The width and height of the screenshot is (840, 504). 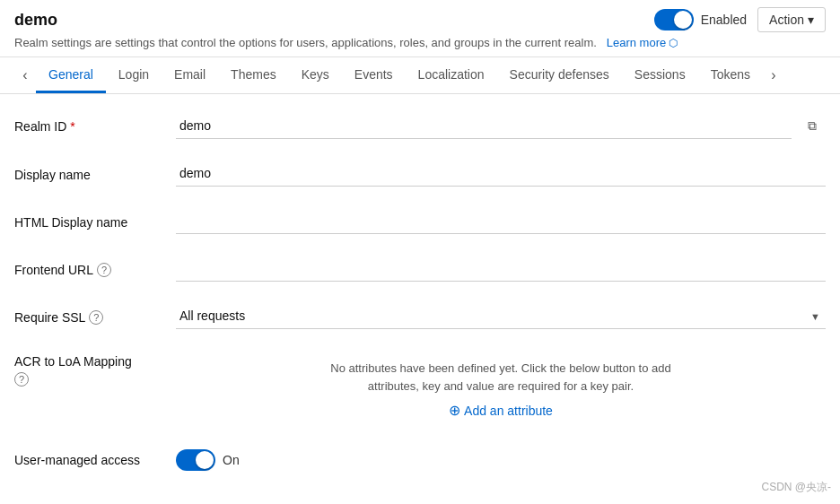 I want to click on tab-general: General, so click(x=71, y=75).